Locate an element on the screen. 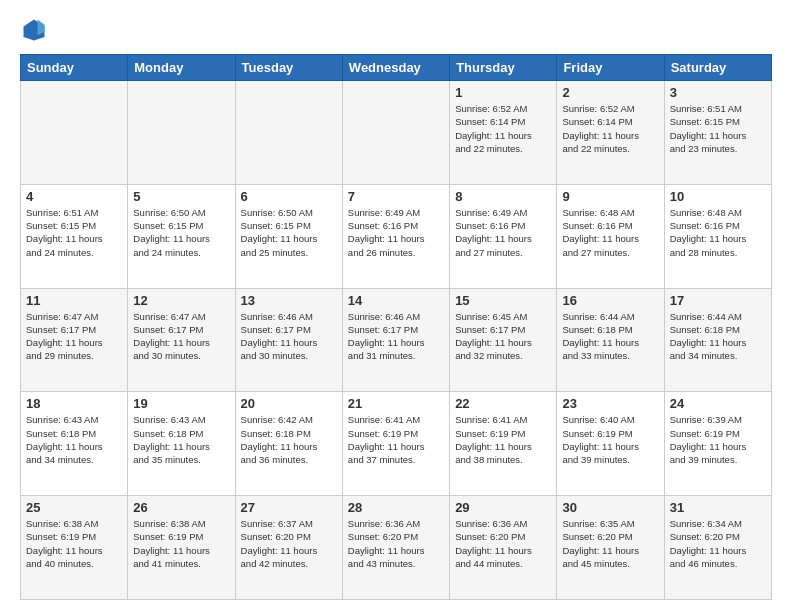 The image size is (792, 612). day-number: 21 is located at coordinates (396, 404).